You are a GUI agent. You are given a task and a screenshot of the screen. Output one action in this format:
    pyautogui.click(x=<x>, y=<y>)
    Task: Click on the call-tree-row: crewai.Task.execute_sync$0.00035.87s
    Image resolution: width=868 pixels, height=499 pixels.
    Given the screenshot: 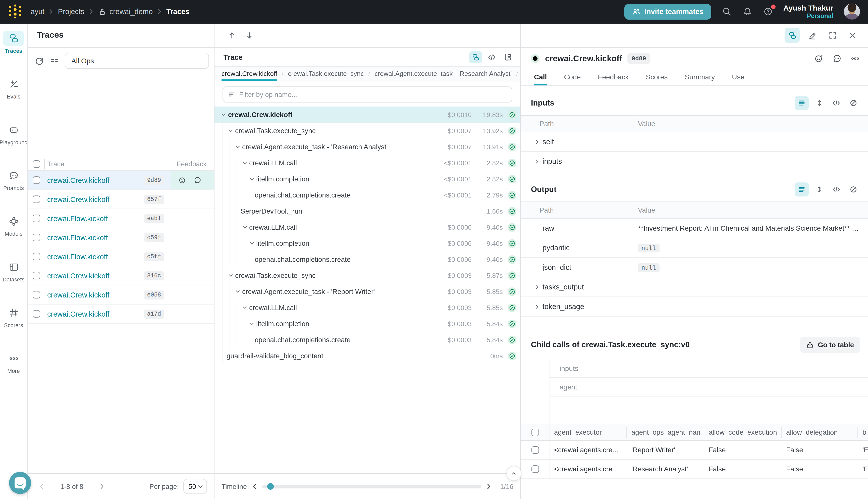 What is the action you would take?
    pyautogui.click(x=367, y=276)
    